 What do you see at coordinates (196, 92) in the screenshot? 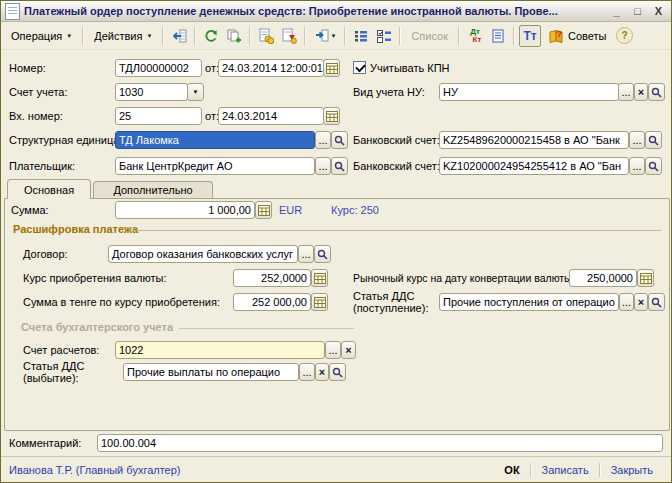
I see `account-dropdown-button: ▼` at bounding box center [196, 92].